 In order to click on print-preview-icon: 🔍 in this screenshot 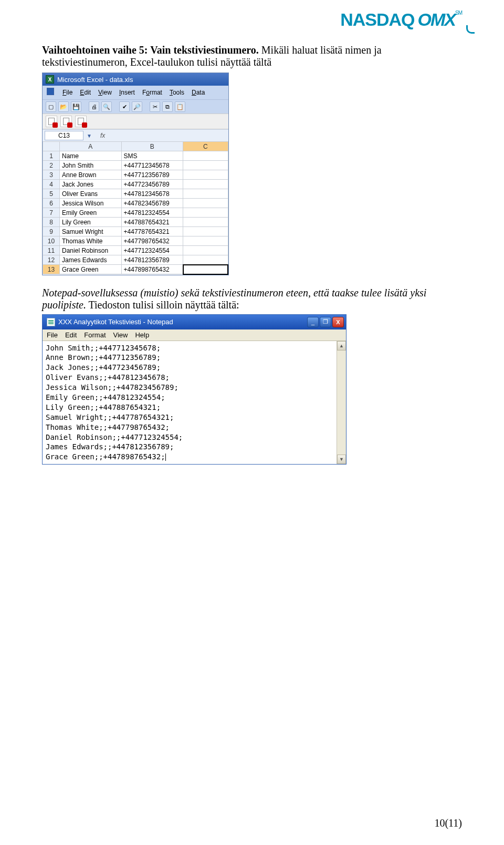, I will do `click(107, 107)`.